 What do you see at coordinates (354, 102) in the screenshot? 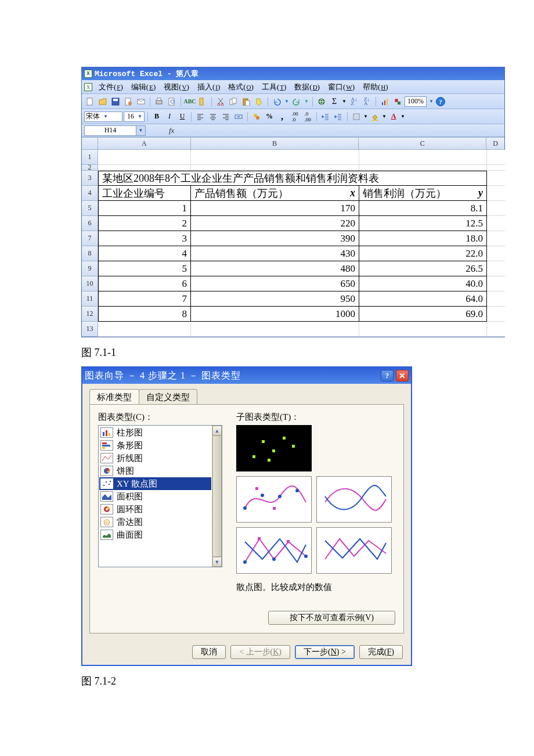
I see `sort-asc-icon: A↓Z` at bounding box center [354, 102].